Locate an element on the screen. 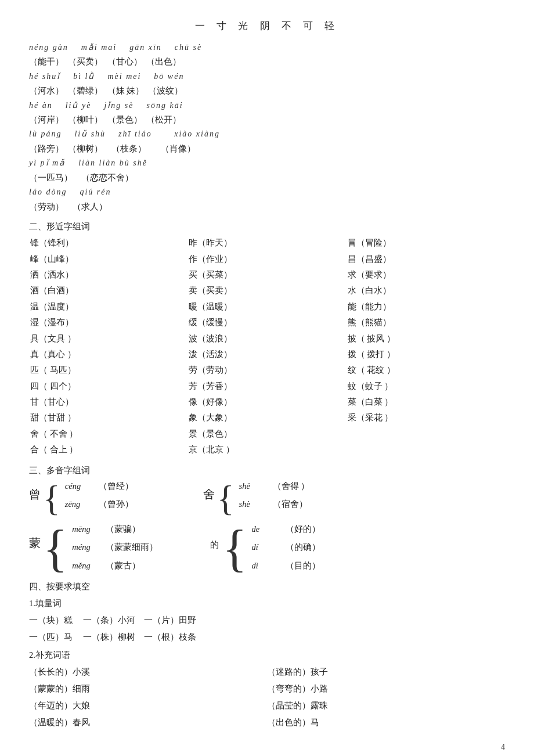  char-row-4: （路旁） （柳树） （枝条） （肖像） is located at coordinates (267, 149).